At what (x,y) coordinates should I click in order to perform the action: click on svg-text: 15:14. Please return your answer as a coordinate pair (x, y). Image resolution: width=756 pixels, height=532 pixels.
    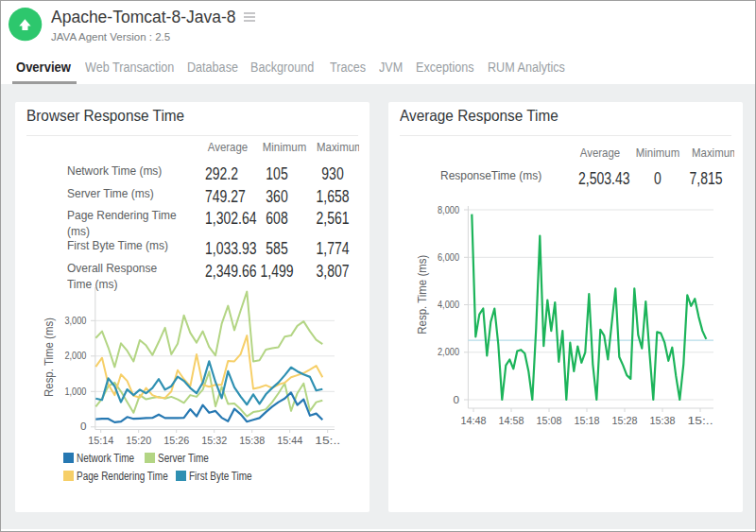
    Looking at the image, I should click on (100, 440).